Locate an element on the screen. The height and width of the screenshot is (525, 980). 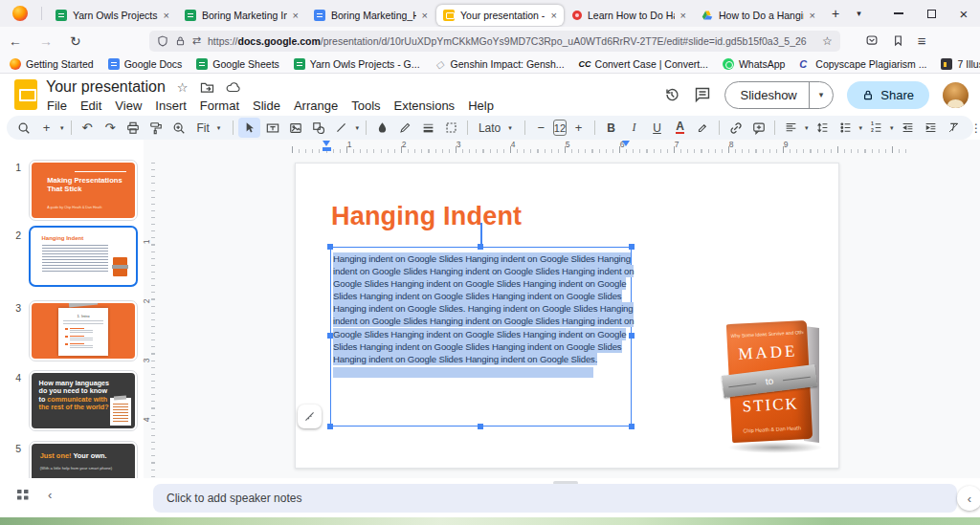
menu-help: Help is located at coordinates (480, 105).